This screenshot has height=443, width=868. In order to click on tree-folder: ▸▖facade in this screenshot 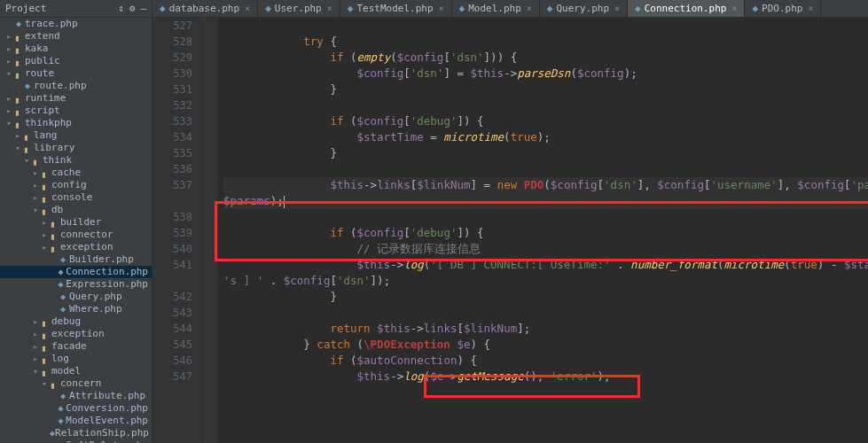, I will do `click(76, 346)`.